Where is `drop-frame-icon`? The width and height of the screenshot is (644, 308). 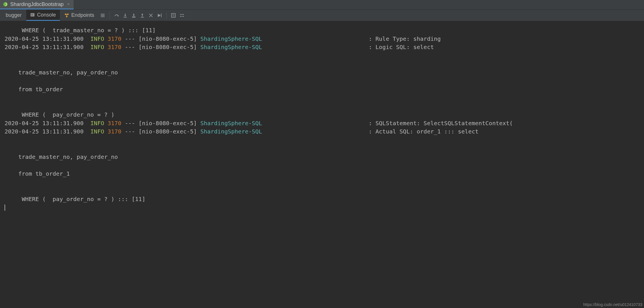
drop-frame-icon is located at coordinates (151, 15).